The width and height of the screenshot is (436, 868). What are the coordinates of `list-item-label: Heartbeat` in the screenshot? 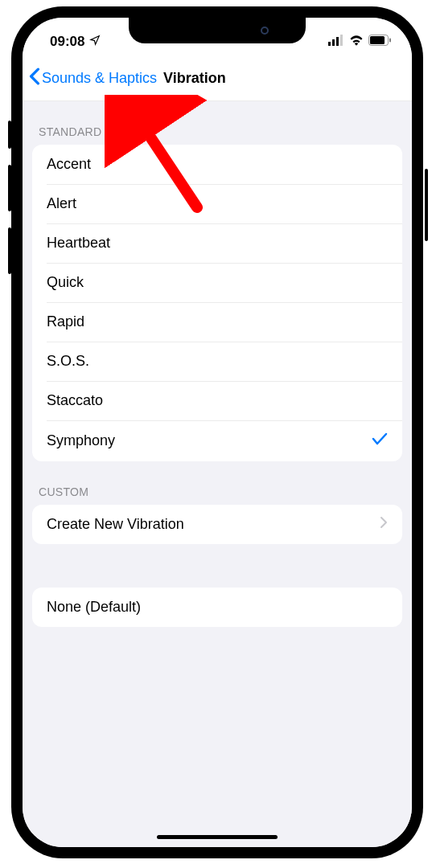 It's located at (79, 243).